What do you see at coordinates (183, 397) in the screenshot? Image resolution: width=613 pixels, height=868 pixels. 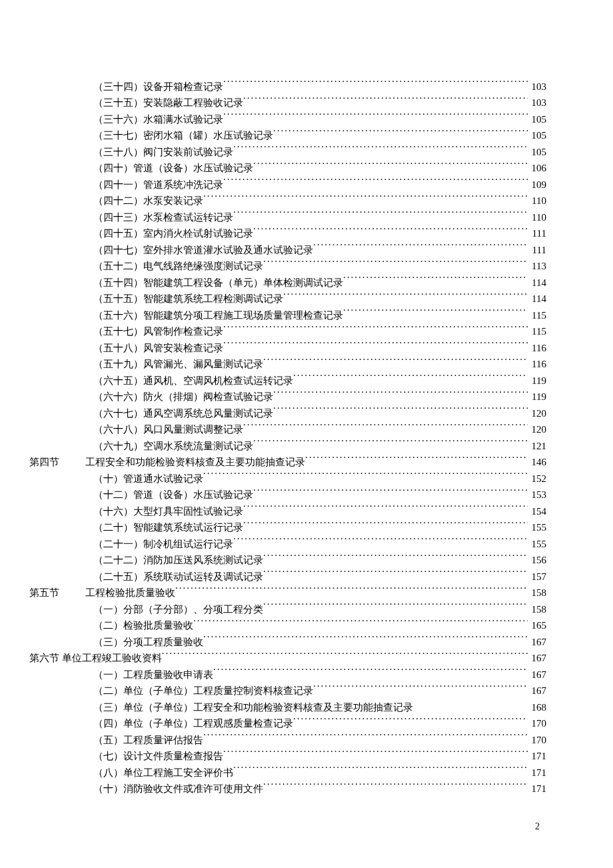 I see `toc-entry-title: （六十六）防火（排烟）阀检查试验记录` at bounding box center [183, 397].